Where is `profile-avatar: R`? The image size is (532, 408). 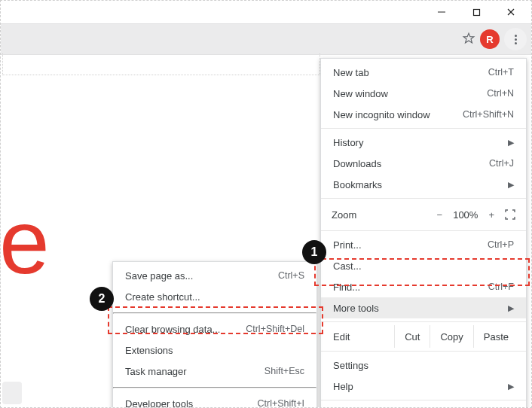 profile-avatar: R is located at coordinates (490, 39).